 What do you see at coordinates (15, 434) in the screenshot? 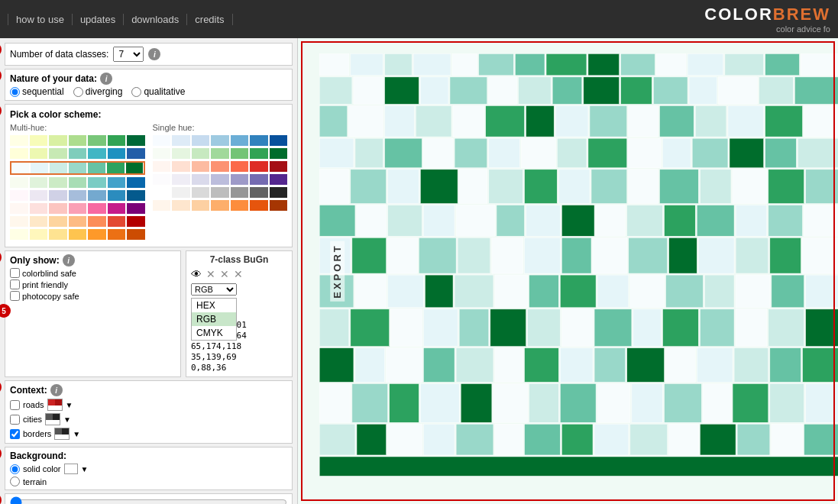
I see `cb-borders` at bounding box center [15, 434].